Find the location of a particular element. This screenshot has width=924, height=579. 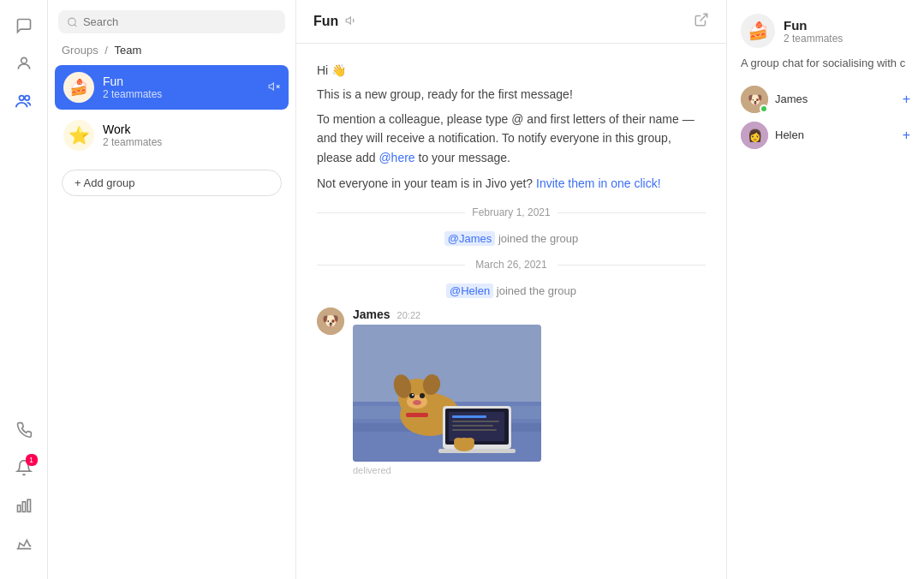

mute-icon-fun is located at coordinates (274, 87).